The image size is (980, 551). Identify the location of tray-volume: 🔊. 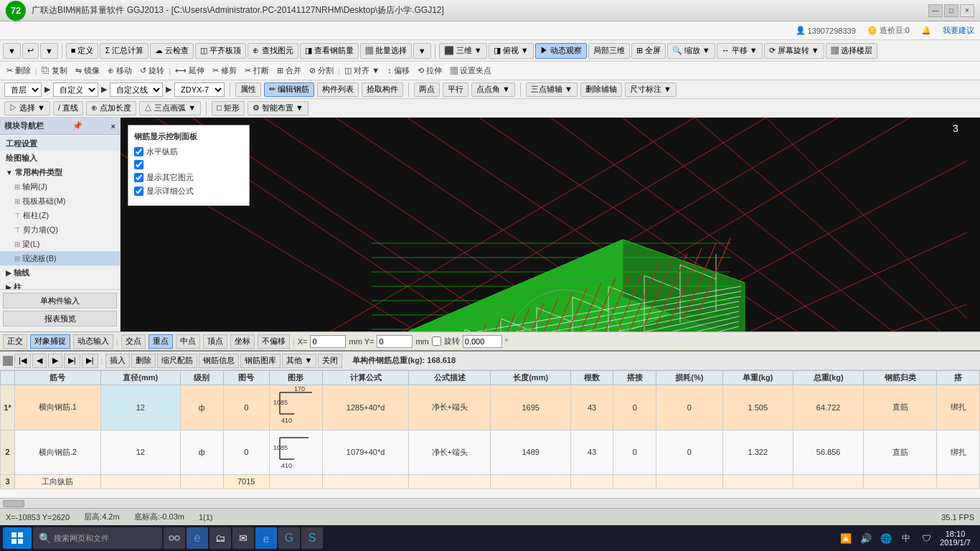
(866, 538).